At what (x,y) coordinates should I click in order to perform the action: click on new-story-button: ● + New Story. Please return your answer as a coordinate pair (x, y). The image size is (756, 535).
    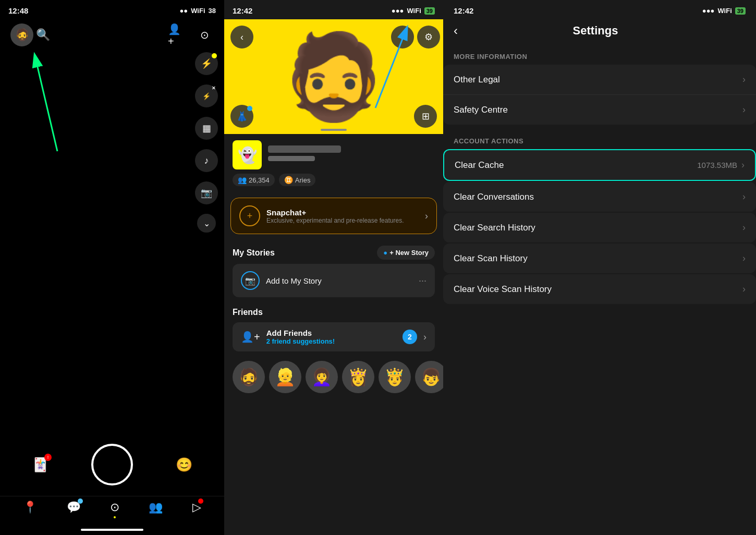
    Looking at the image, I should click on (406, 252).